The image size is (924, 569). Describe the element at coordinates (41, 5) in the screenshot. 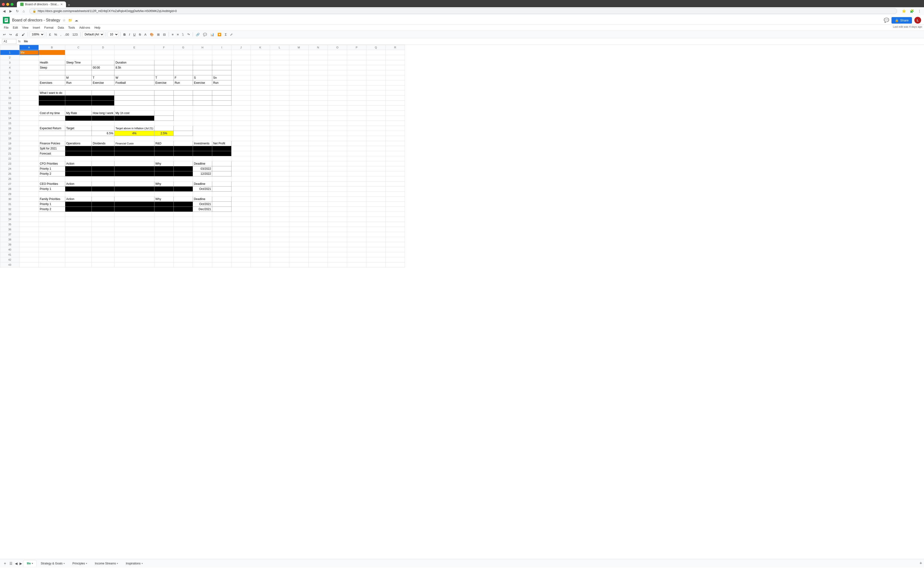

I see `active-tab: Board of directors - Strat... ✕` at that location.